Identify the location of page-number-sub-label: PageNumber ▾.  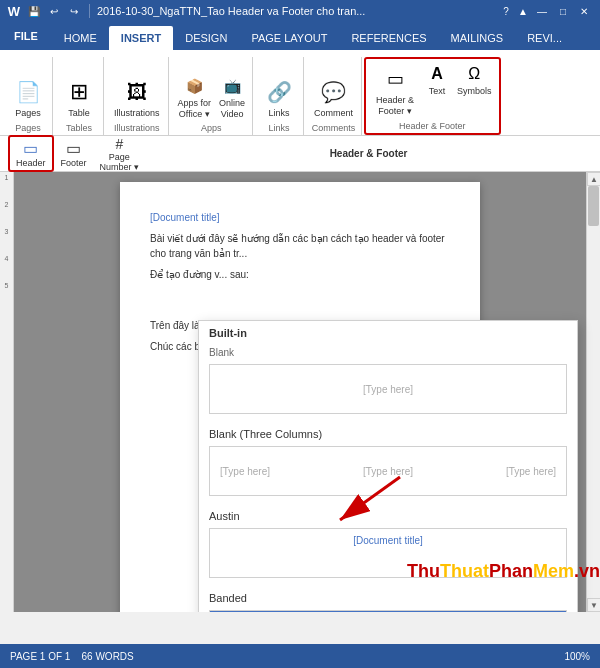
(120, 162).